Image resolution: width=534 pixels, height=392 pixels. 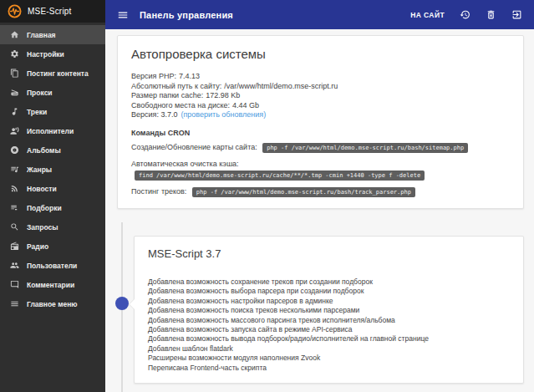 I want to click on sidebar-item-genres: Жанры, so click(x=53, y=169).